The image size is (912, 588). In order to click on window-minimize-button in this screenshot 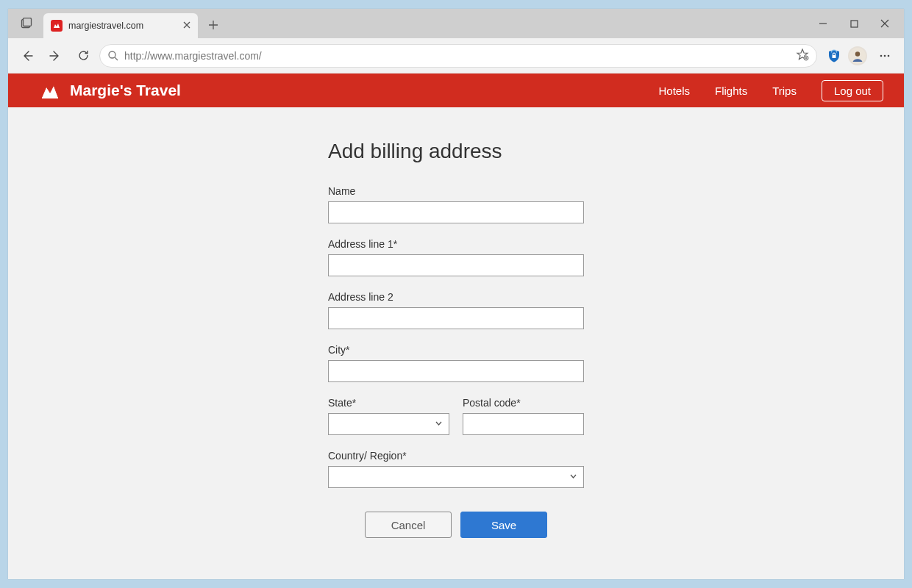, I will do `click(823, 24)`.